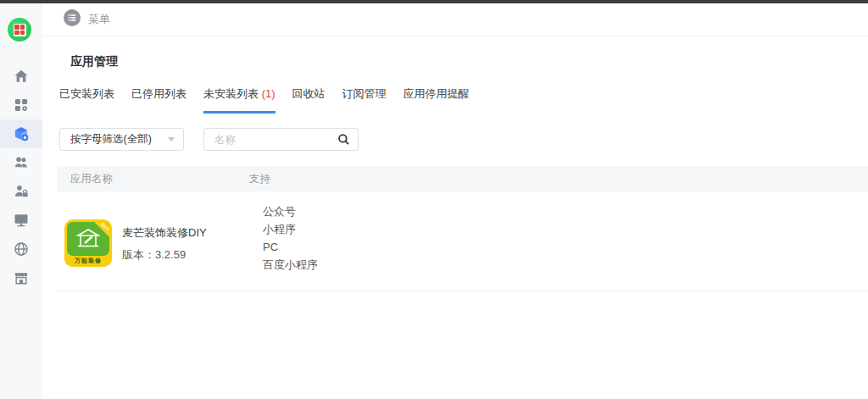 The width and height of the screenshot is (868, 399). What do you see at coordinates (164, 258) in the screenshot?
I see `app-text-block: 麦芒装饰装修DIY 版本：3.2.59` at bounding box center [164, 258].